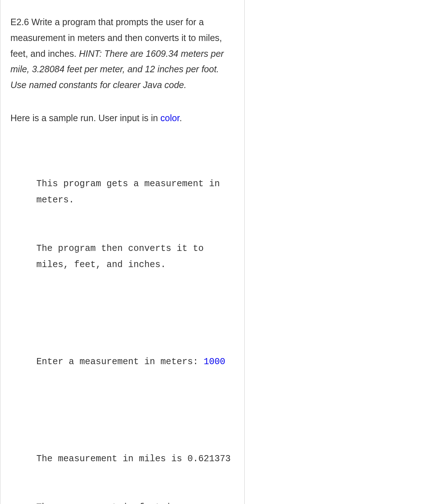  What do you see at coordinates (135, 459) in the screenshot?
I see `code-result-miles: The measurement in miles is 0.621373` at bounding box center [135, 459].